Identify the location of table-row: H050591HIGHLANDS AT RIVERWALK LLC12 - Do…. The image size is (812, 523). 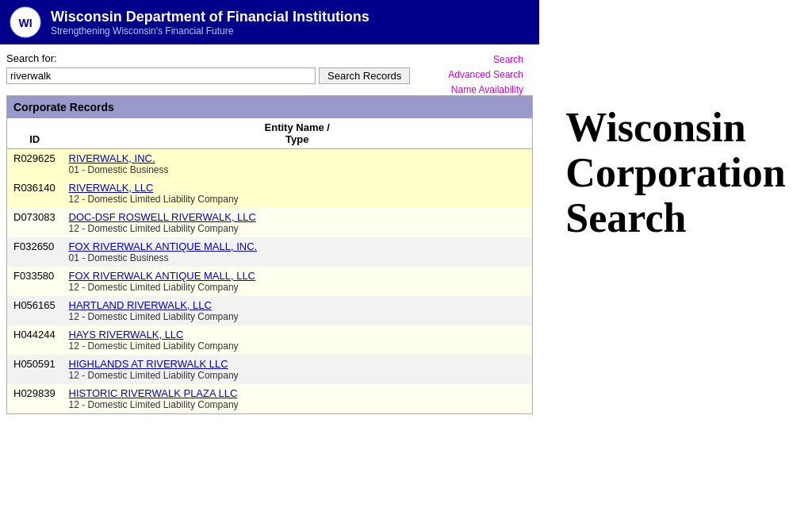
(270, 370).